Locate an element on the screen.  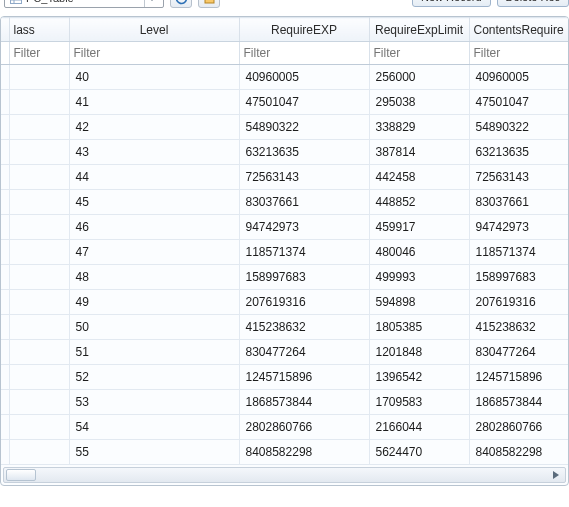
table-row: 55840858229856244708408582298 is located at coordinates (285, 452).